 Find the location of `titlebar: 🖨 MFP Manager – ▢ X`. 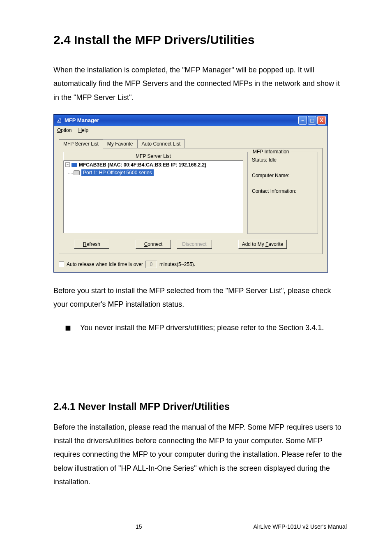

titlebar: 🖨 MFP Manager – ▢ X is located at coordinates (191, 120).